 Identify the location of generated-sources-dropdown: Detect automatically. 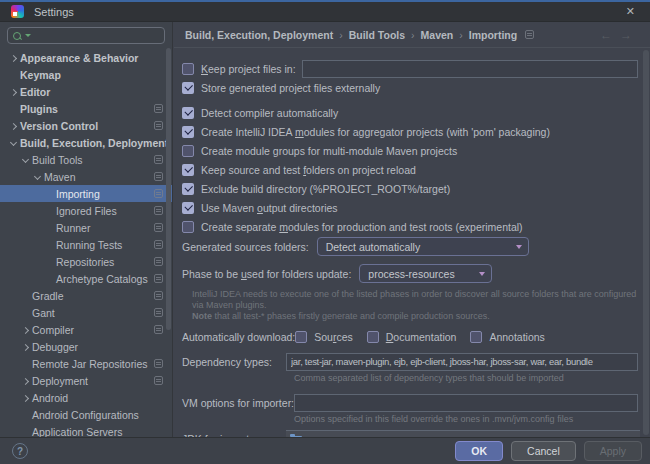
(423, 246).